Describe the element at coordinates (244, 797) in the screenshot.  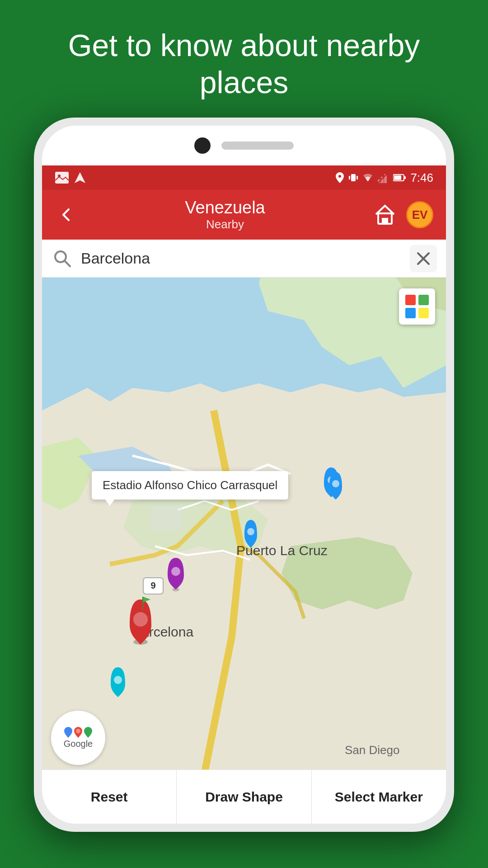
I see `bottom-bar: Reset Draw Shape Select Marker` at that location.